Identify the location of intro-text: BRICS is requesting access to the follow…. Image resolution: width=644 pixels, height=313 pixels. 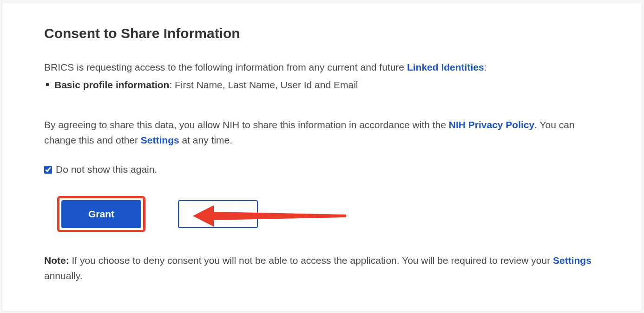
(322, 67).